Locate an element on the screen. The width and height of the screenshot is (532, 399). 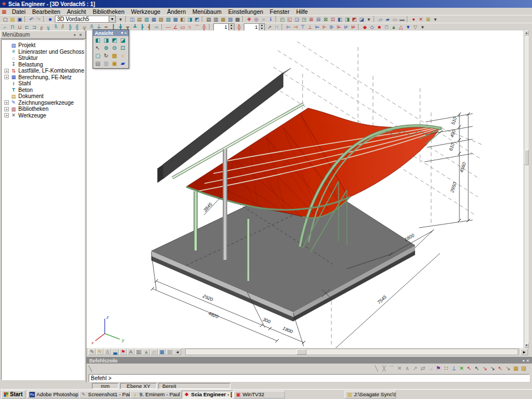
light-icon: ○ is located at coordinates (123, 56).